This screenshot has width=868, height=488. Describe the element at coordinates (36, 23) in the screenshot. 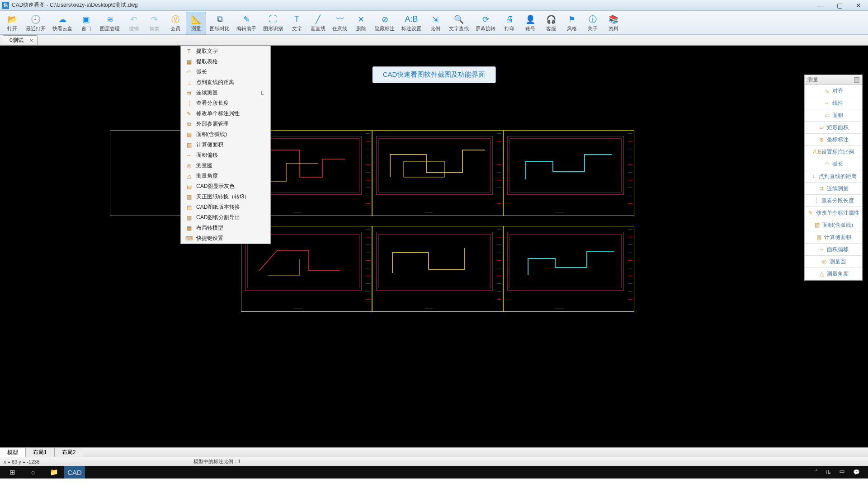

I see `toolbar-recent: 🕘最近打开` at that location.